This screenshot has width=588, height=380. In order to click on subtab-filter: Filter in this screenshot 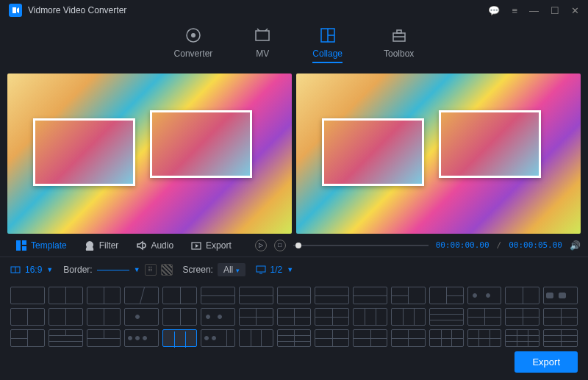, I will do `click(101, 245)`.